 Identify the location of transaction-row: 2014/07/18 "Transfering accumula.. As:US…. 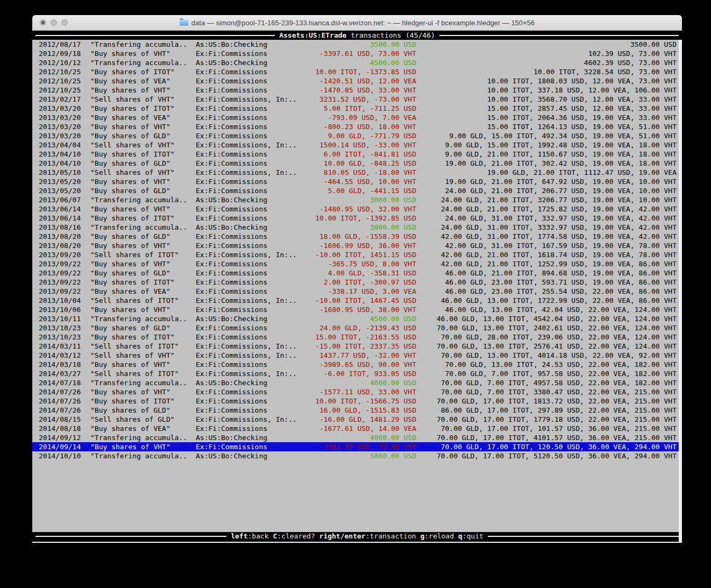
(357, 383).